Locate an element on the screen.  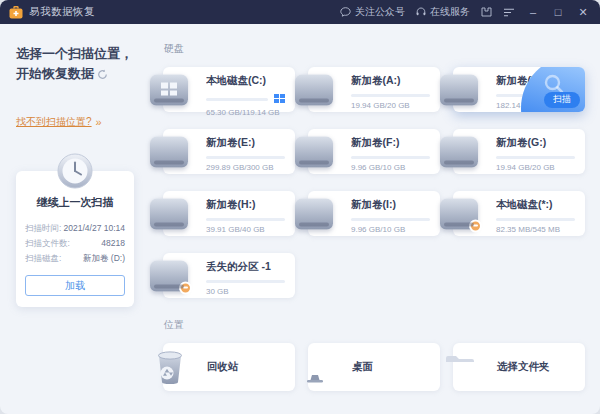
drive-size: 299.89 GB/300 GB is located at coordinates (246, 168).